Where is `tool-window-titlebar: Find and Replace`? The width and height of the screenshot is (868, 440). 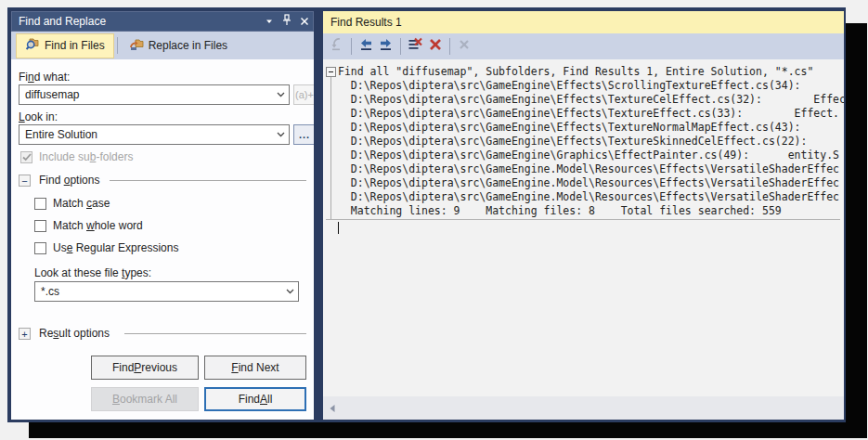
tool-window-titlebar: Find and Replace is located at coordinates (162, 21).